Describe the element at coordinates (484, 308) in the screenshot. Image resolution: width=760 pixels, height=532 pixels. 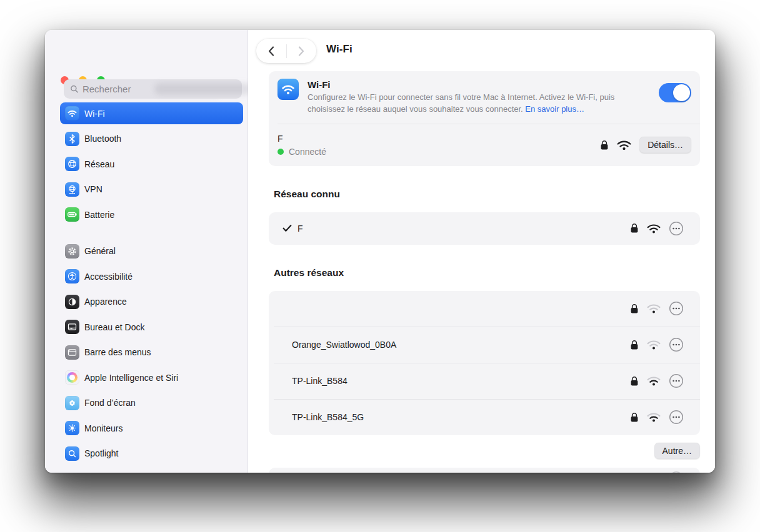
I see `network-row` at that location.